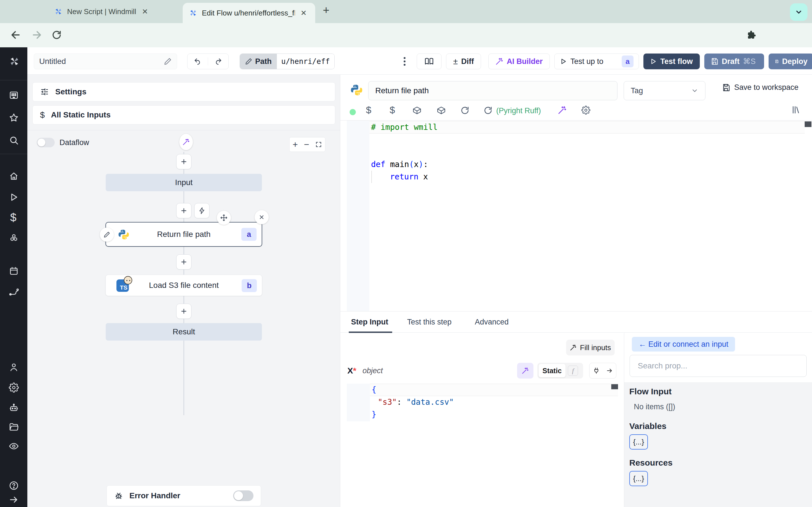 The height and width of the screenshot is (507, 812). What do you see at coordinates (573, 371) in the screenshot?
I see `javascript-expr-button: f` at bounding box center [573, 371].